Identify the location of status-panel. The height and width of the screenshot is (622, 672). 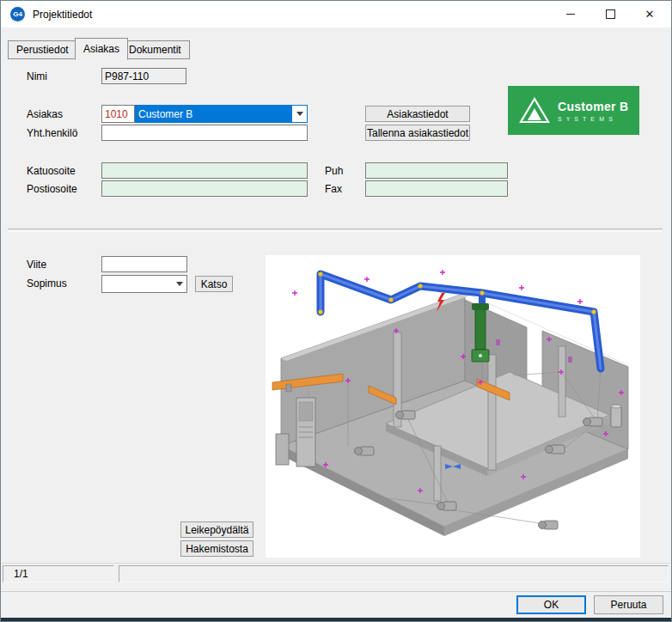
(394, 574).